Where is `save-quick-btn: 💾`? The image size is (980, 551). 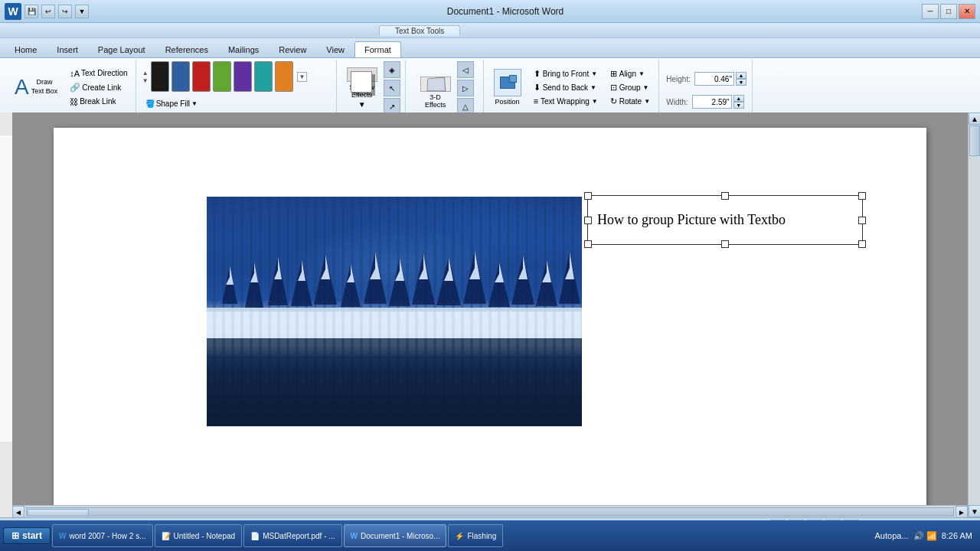 save-quick-btn: 💾 is located at coordinates (31, 11).